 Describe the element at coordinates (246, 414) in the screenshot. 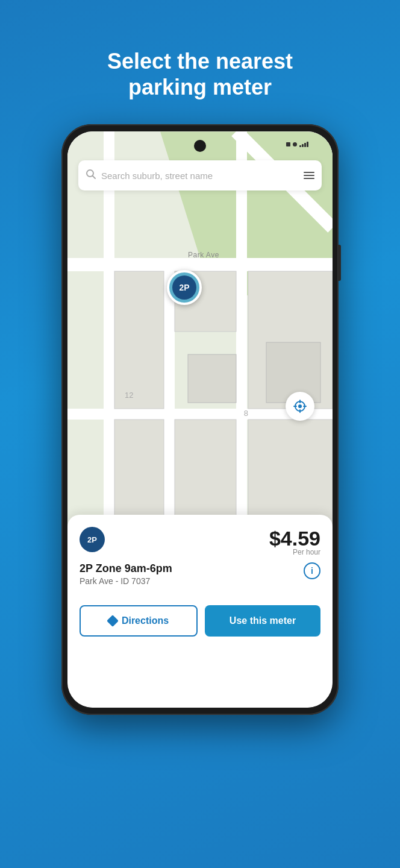

I see `map-number-8: 8` at that location.